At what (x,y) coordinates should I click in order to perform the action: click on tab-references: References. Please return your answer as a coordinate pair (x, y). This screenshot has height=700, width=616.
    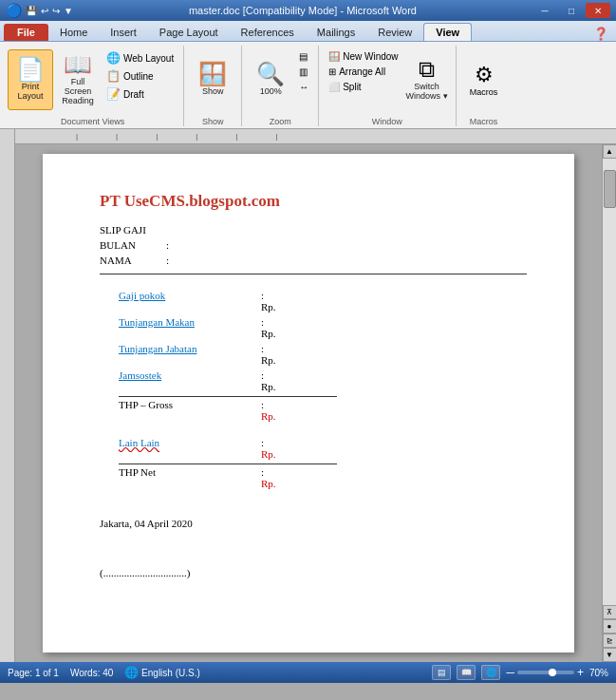
    Looking at the image, I should click on (268, 32).